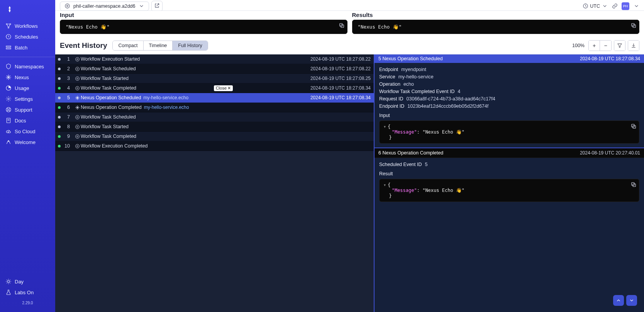  I want to click on event-number: 1, so click(68, 59).